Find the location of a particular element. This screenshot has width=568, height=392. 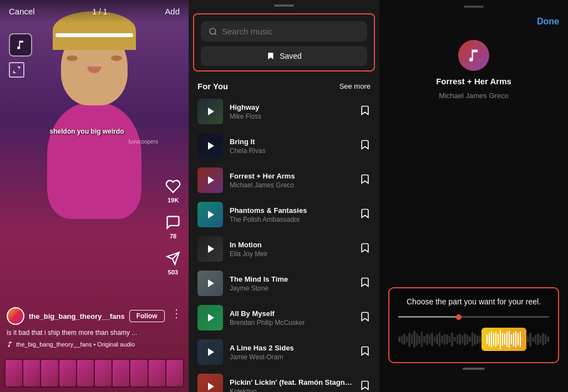

progress-dot is located at coordinates (459, 317).